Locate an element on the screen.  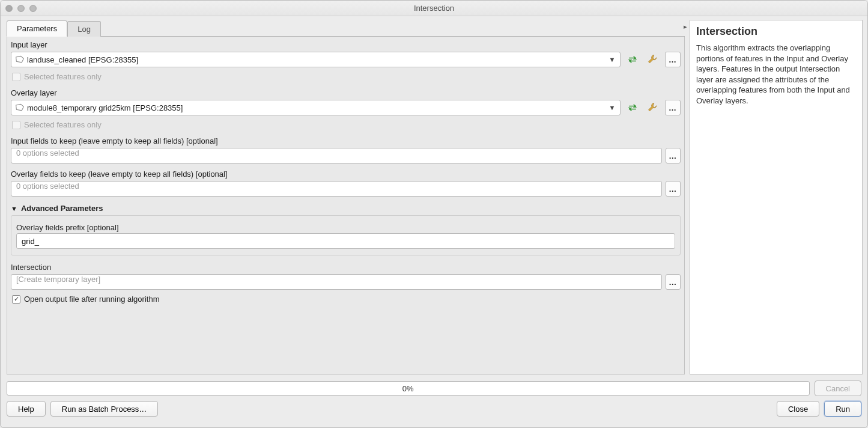
run-button: Run is located at coordinates (843, 409).